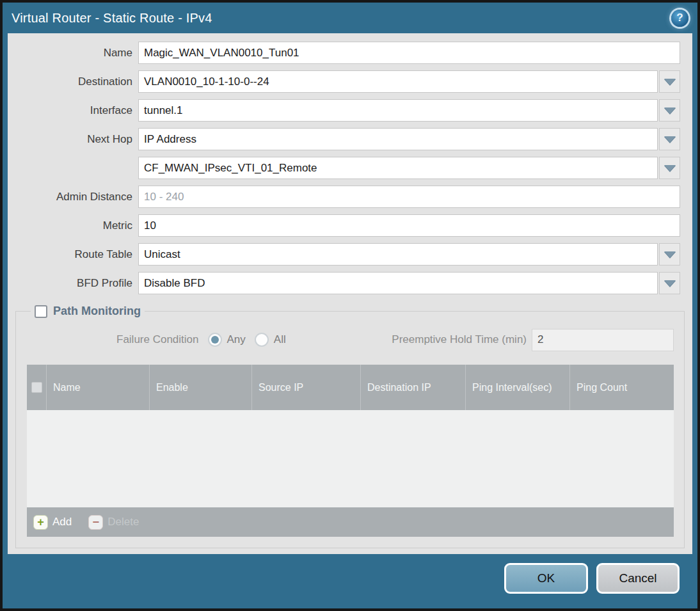 The image size is (700, 611). I want to click on route-table-combobox: Unicast, so click(398, 255).